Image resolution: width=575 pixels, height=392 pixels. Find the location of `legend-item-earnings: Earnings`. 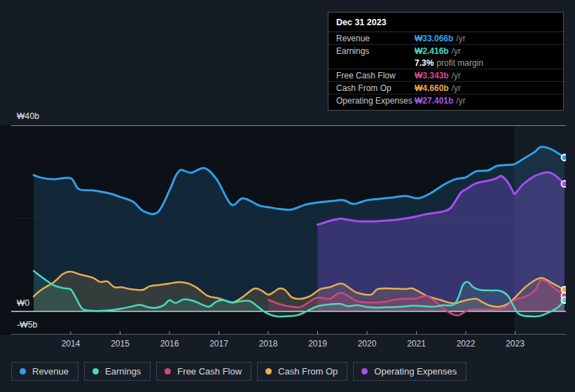

legend-item-earnings: Earnings is located at coordinates (118, 371).